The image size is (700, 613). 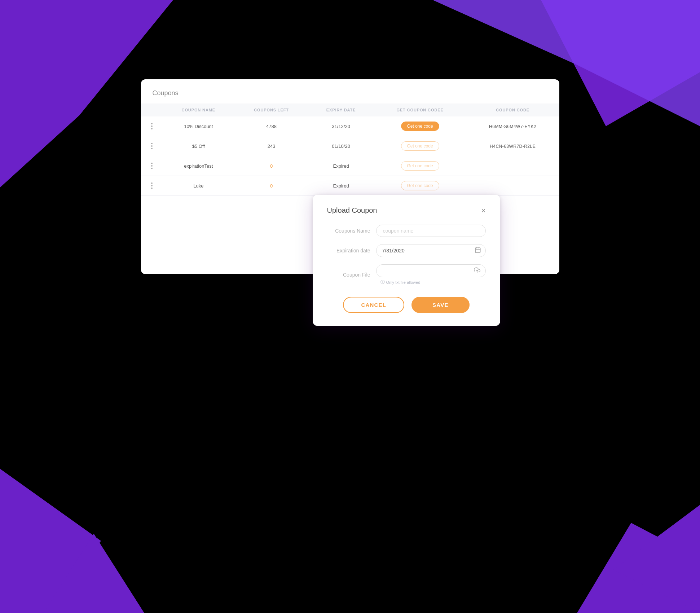 What do you see at coordinates (513, 146) in the screenshot?
I see `coupon-code-cell: H4CN-63WR7D-R2LE` at bounding box center [513, 146].